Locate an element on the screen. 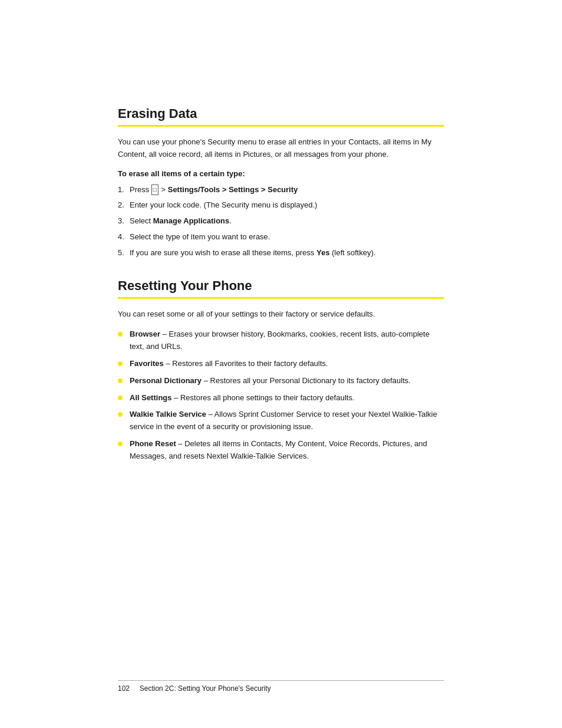 The image size is (562, 728). step-1: 1. Press □ > Settings/Tools > Settings >… is located at coordinates (281, 190).